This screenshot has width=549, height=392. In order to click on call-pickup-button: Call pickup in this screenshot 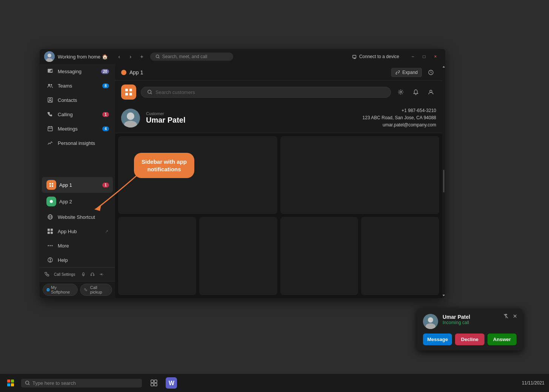, I will do `click(96, 290)`.